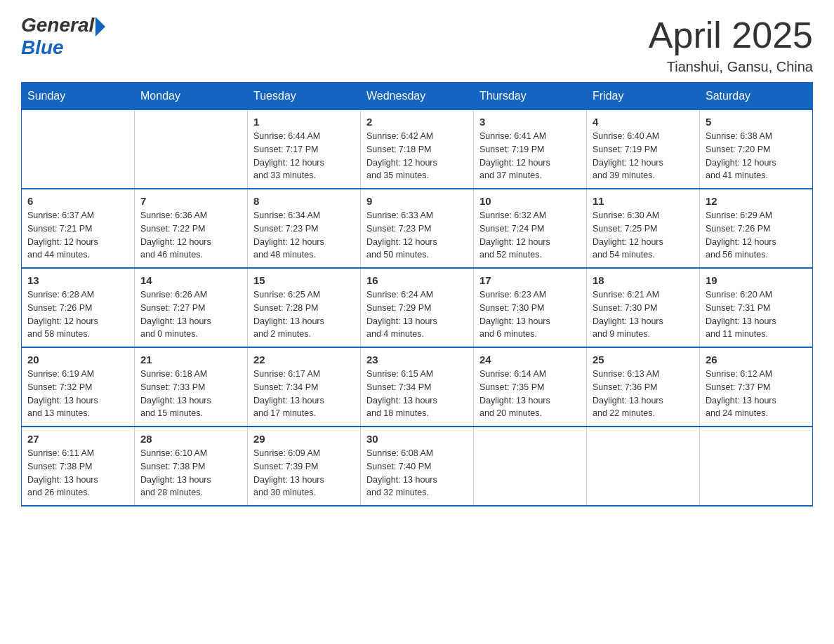 The width and height of the screenshot is (834, 644). Describe the element at coordinates (417, 359) in the screenshot. I see `day-number: 23` at that location.